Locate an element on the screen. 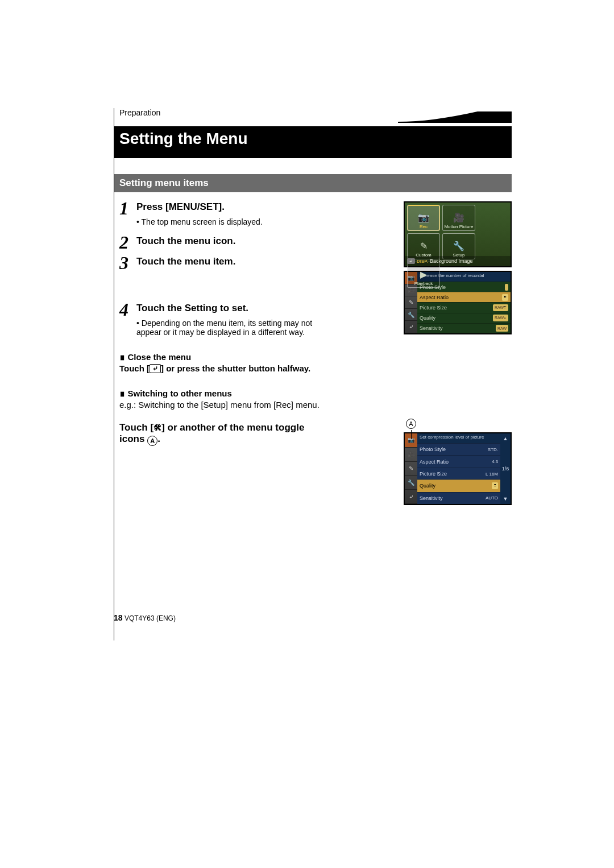  step-bullet: The top menu screen is displayed. is located at coordinates (230, 222).